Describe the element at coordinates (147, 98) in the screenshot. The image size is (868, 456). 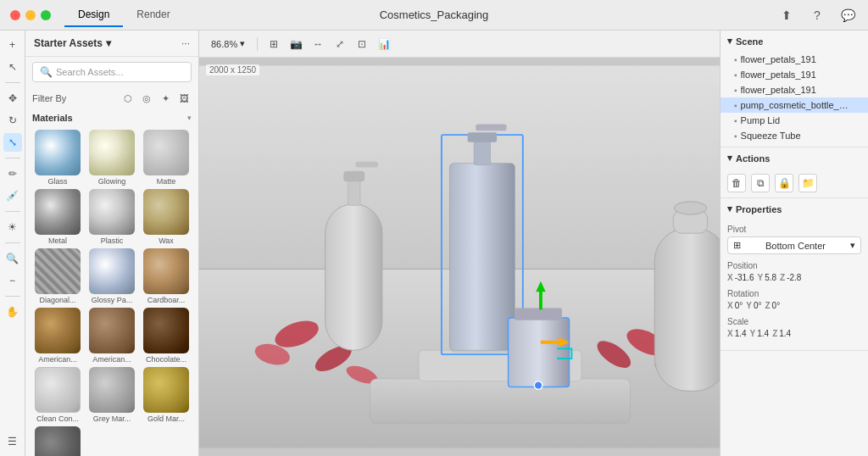
I see `filter-light-icon: ◎` at that location.